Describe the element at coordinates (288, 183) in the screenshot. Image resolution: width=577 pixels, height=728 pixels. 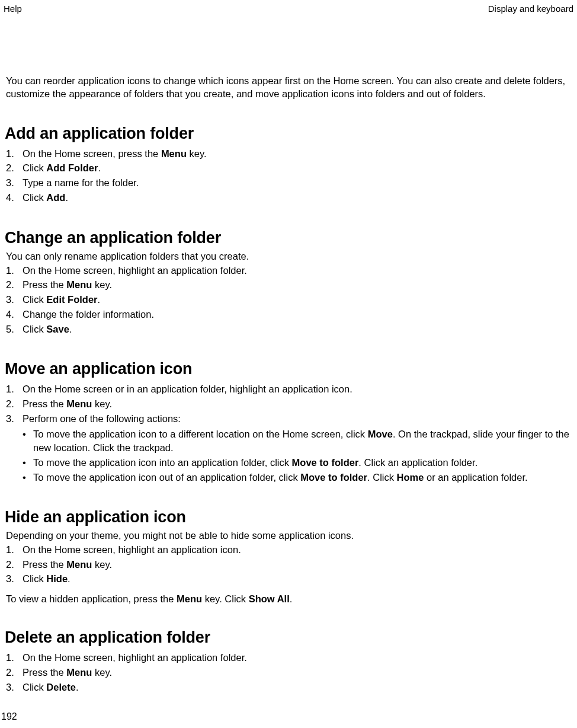
I see `list-item: 3.Type a name for the folder.` at that location.